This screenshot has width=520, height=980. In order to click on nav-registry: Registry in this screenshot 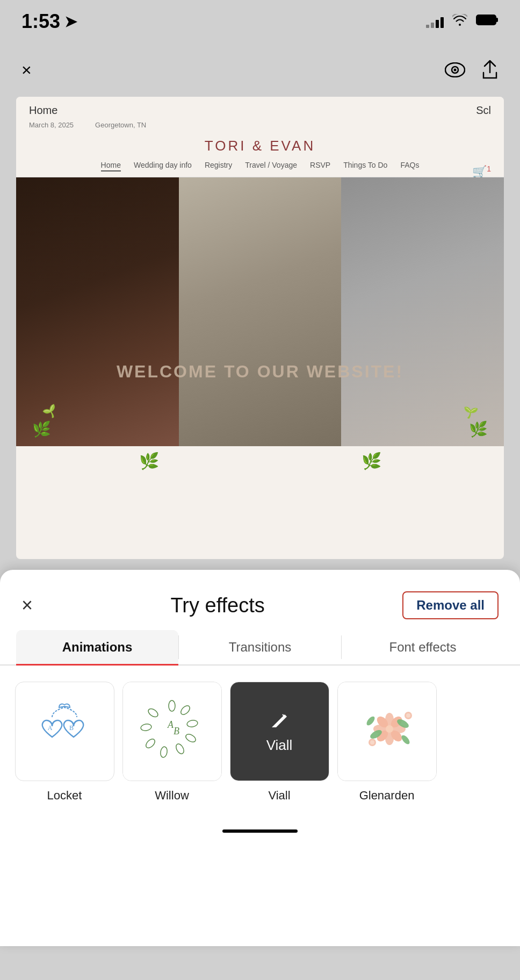, I will do `click(218, 166)`.